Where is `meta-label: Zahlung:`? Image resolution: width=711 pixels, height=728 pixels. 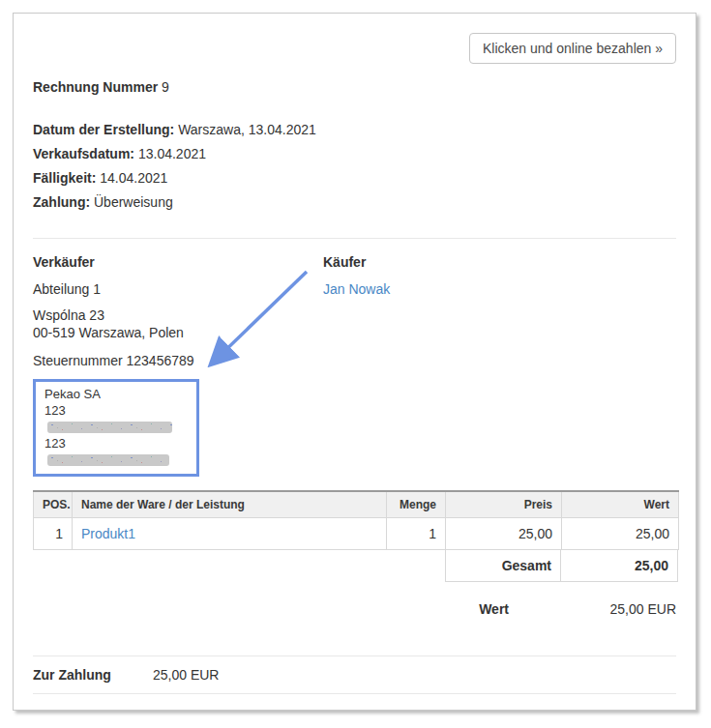 meta-label: Zahlung: is located at coordinates (62, 202).